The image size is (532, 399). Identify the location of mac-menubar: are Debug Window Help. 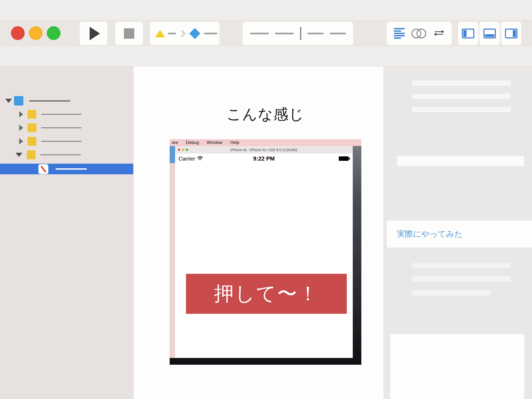
(265, 143).